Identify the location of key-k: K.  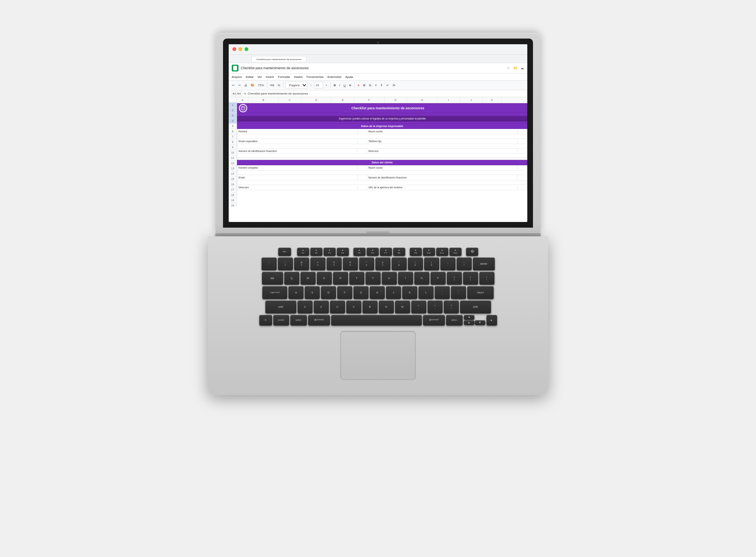
(410, 293).